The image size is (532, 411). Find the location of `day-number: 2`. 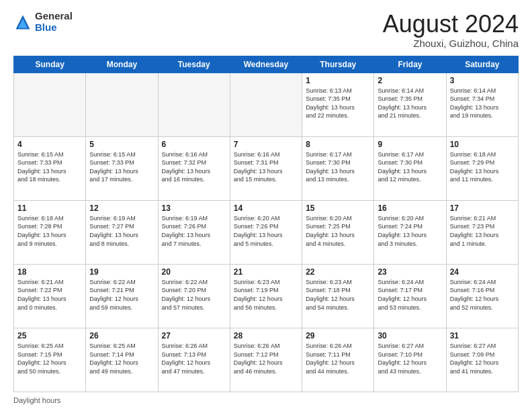

day-number: 2 is located at coordinates (410, 81).